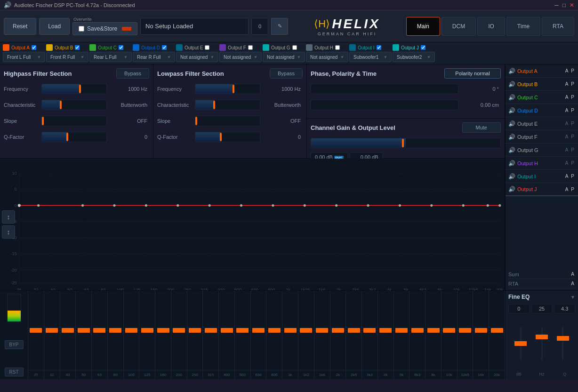 Image resolution: width=578 pixels, height=392 pixels. Describe the element at coordinates (379, 48) in the screenshot. I see `output-checkbox-i` at that location.